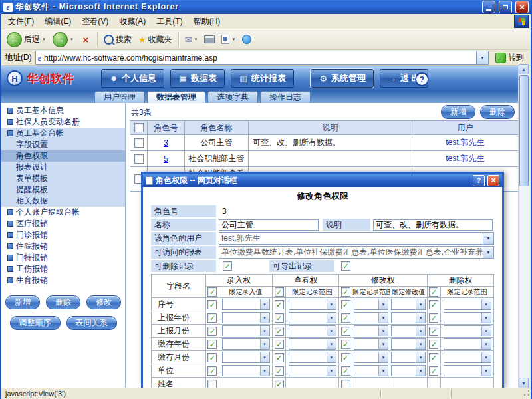 The height and width of the screenshot is (399, 532). I want to click on scroll-up-arrow, so click(524, 69).